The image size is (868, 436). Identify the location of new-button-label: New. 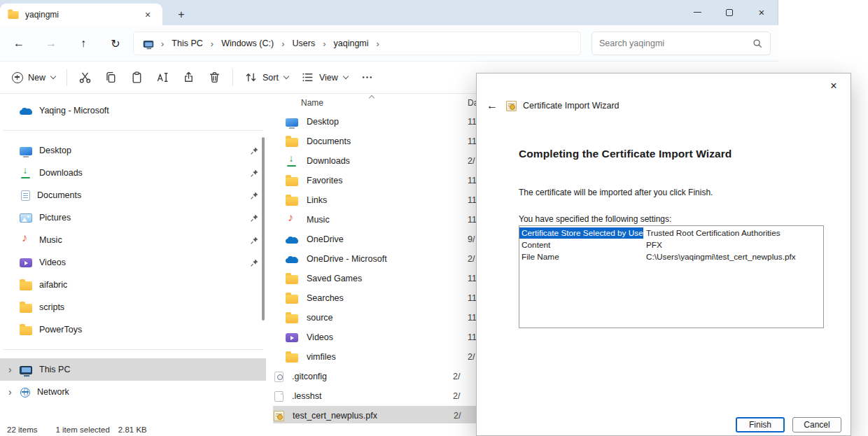
(36, 78).